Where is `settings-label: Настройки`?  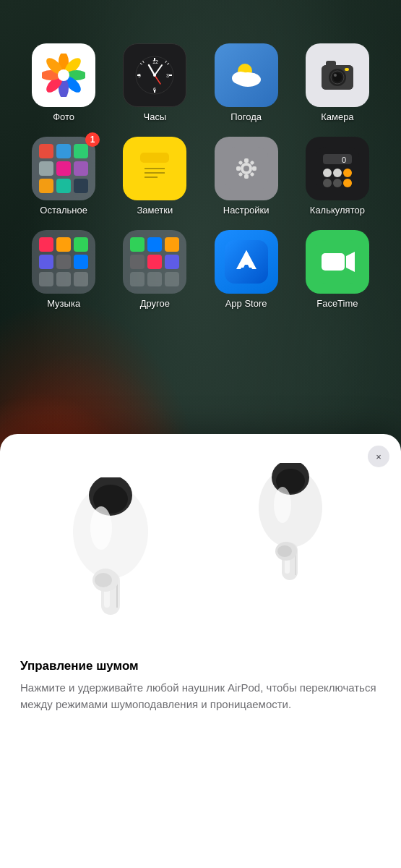 settings-label: Настройки is located at coordinates (246, 210).